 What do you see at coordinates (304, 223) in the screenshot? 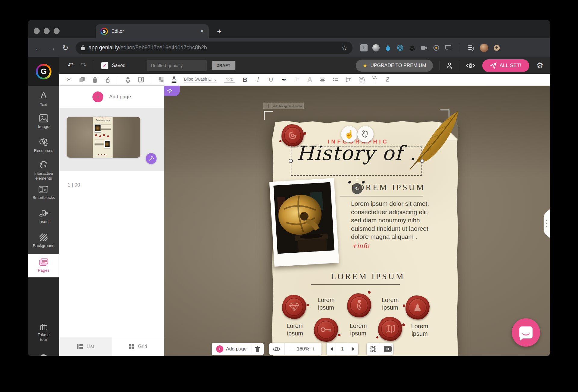
I see `gramophone-polaroid-image` at bounding box center [304, 223].